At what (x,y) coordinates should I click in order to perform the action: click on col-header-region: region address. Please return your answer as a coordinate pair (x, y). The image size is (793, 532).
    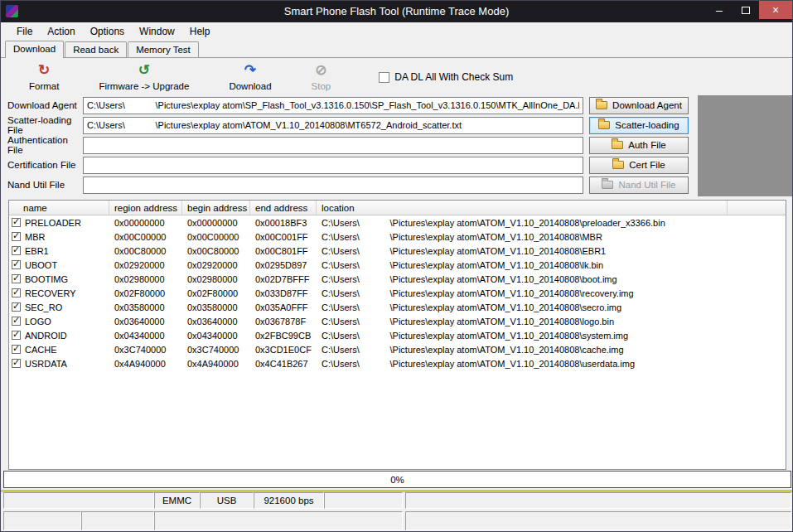
    Looking at the image, I should click on (146, 207).